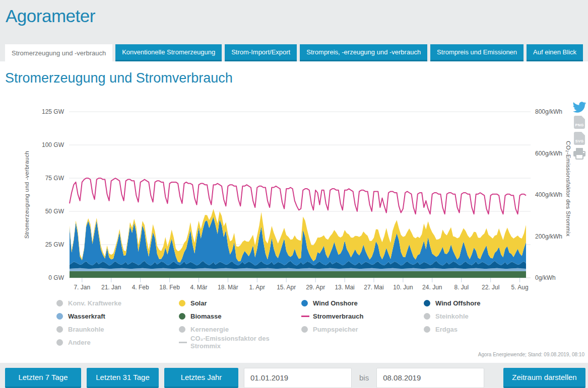 The width and height of the screenshot is (588, 388). What do you see at coordinates (182, 303) in the screenshot?
I see `solar-color-dot` at bounding box center [182, 303].